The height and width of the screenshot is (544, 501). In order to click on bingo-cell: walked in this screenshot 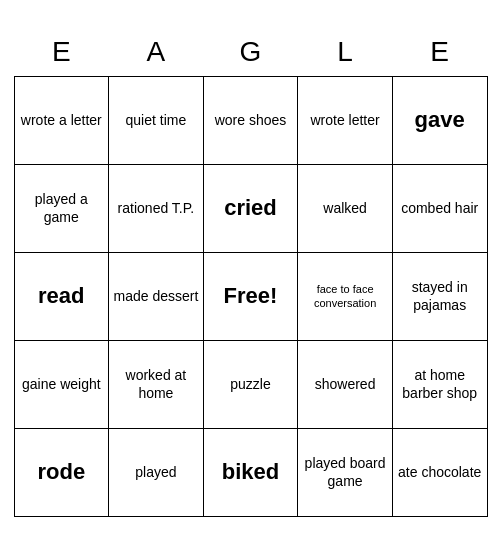, I will do `click(346, 208)`.